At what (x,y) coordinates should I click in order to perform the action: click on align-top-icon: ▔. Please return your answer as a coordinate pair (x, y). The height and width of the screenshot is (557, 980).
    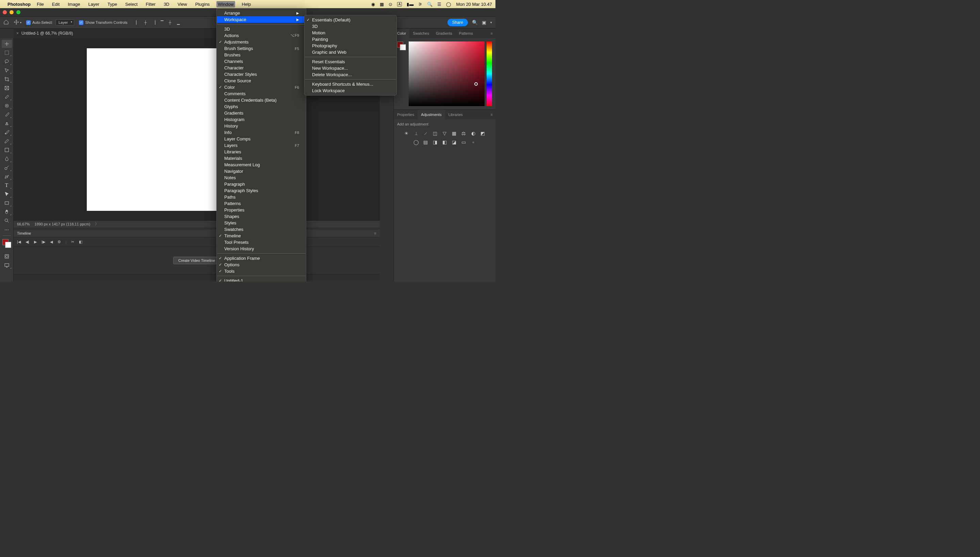
    Looking at the image, I should click on (162, 22).